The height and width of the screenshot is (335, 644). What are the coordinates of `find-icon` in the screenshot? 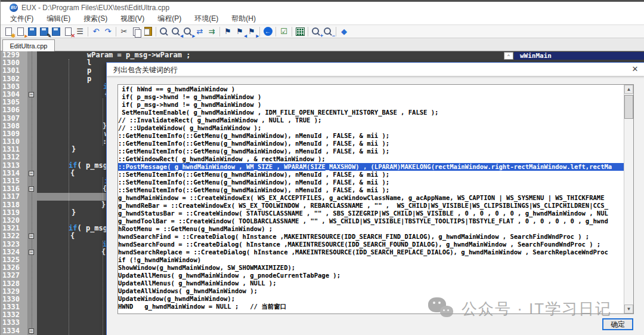 It's located at (164, 32).